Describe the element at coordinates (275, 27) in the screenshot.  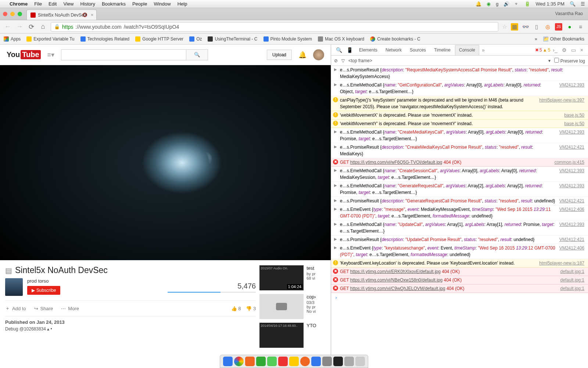
I see `address-bar: 🔒 https://www.youtube.com/watch?v=tsO9Sq…` at that location.